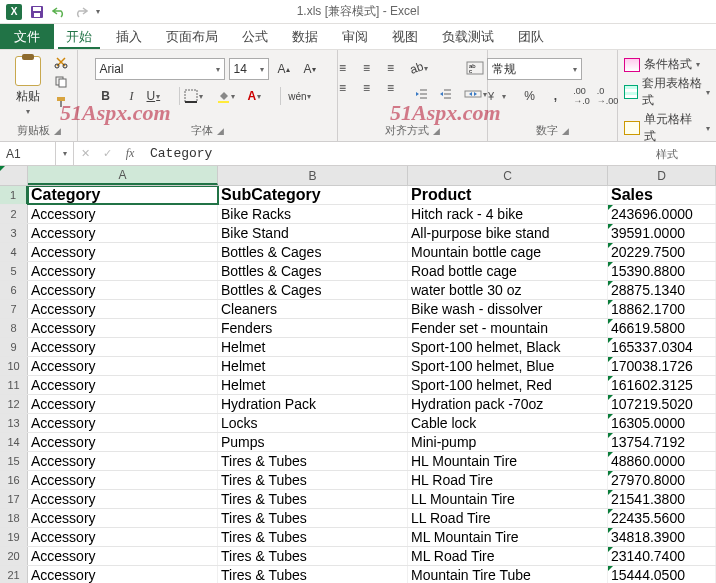 The height and width of the screenshot is (583, 716). What do you see at coordinates (61, 82) in the screenshot?
I see `copy-icon` at bounding box center [61, 82].